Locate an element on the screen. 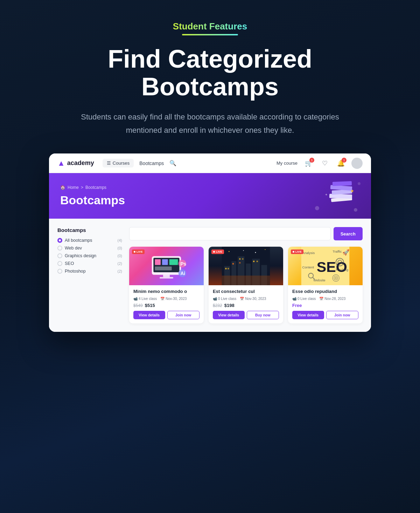 This screenshot has height=513, width=420. hero-underline-decoration is located at coordinates (210, 35).